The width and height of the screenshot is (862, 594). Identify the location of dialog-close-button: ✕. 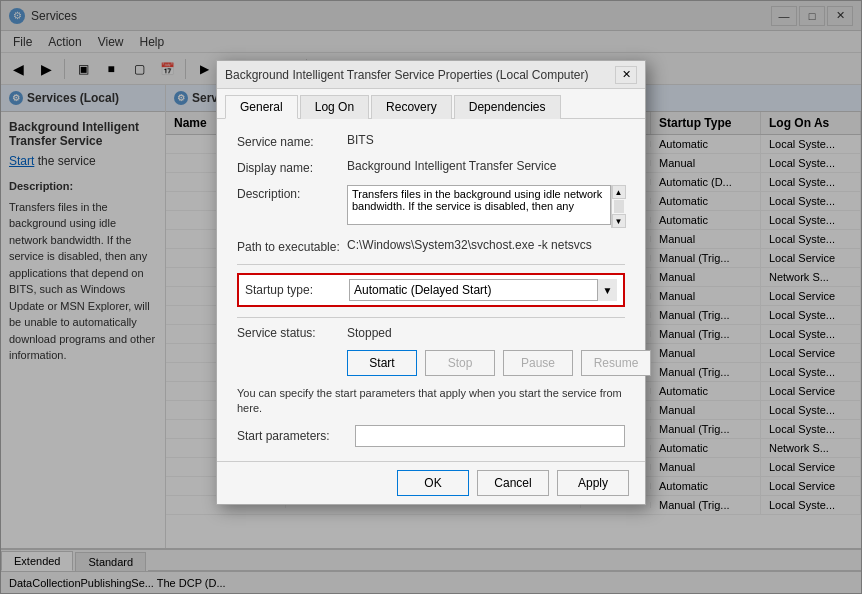
(626, 75).